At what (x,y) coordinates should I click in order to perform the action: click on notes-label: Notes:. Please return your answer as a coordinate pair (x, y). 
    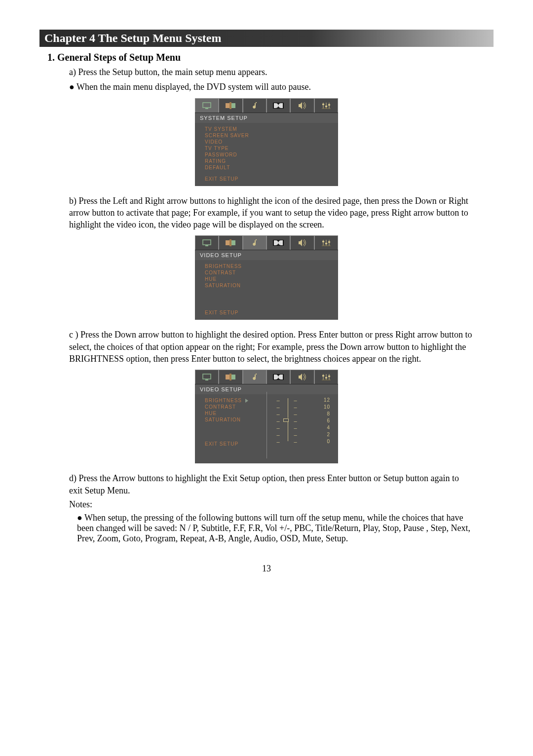
    Looking at the image, I should click on (281, 504).